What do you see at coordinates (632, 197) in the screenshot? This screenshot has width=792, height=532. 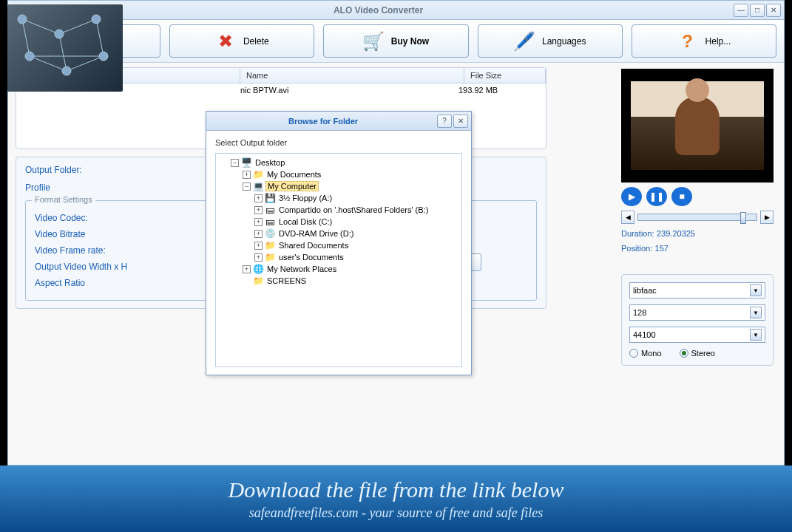 I see `play-button: ▶` at bounding box center [632, 197].